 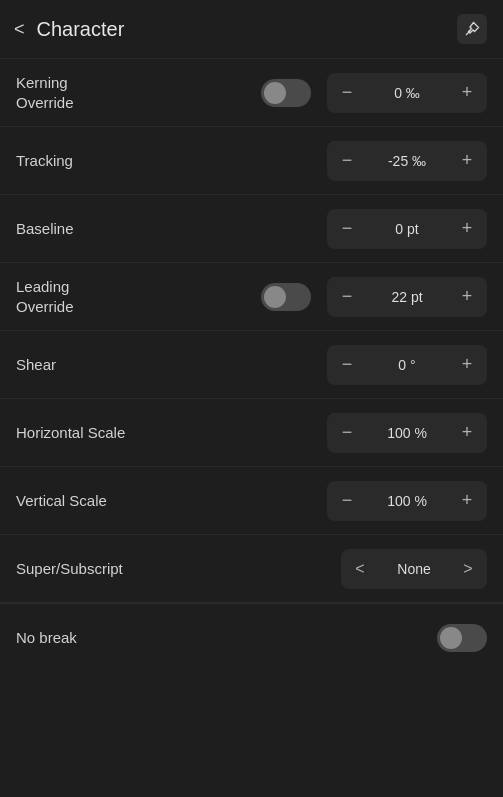 I want to click on super-subscript-prev: <, so click(x=360, y=569).